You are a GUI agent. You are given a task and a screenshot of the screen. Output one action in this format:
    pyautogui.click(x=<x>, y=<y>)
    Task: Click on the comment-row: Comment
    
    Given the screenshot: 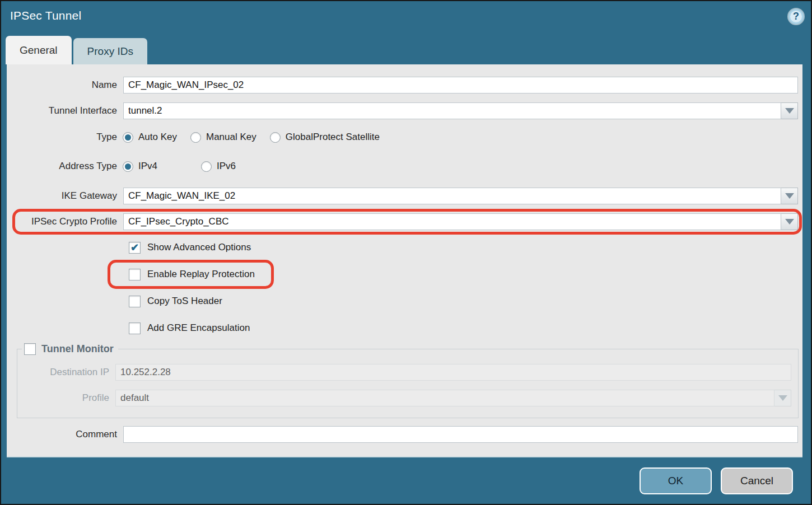 What is the action you would take?
    pyautogui.click(x=404, y=434)
    